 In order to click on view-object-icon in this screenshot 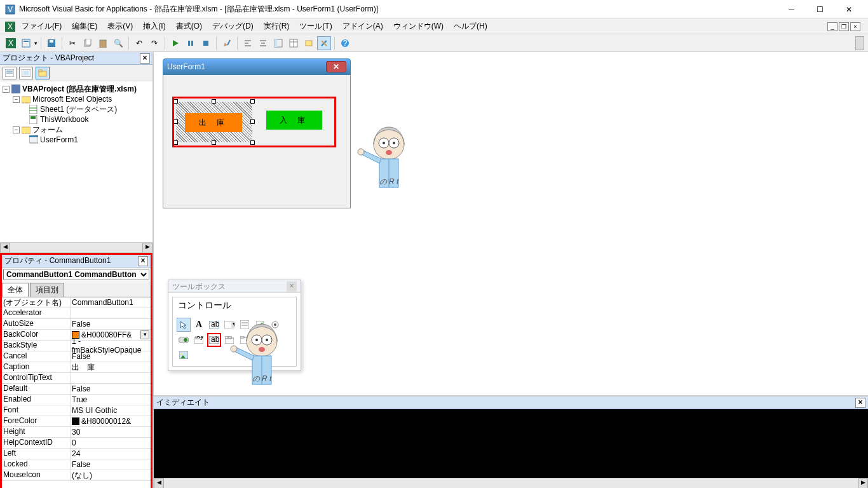, I will do `click(26, 73)`.